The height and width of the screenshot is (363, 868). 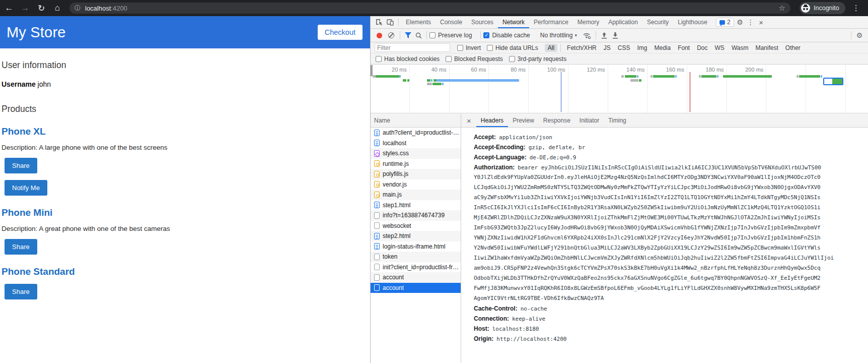 I want to click on filter-type-ws: WS, so click(x=720, y=48).